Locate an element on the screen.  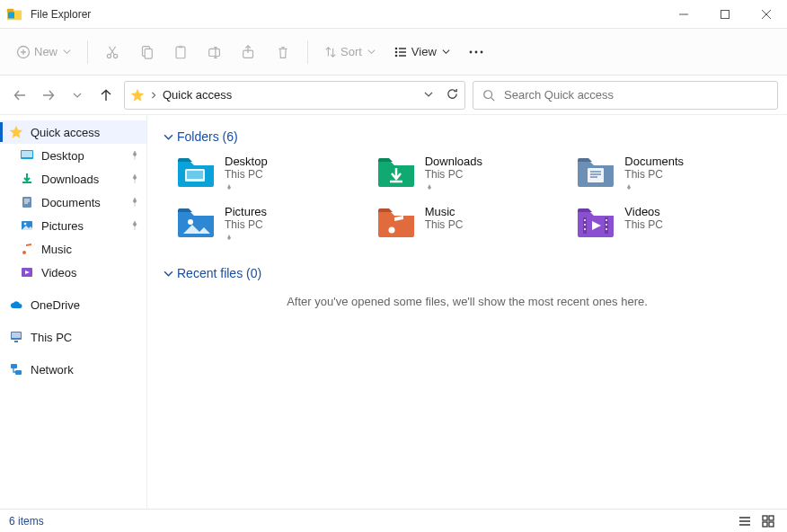
more-button is located at coordinates (476, 52).